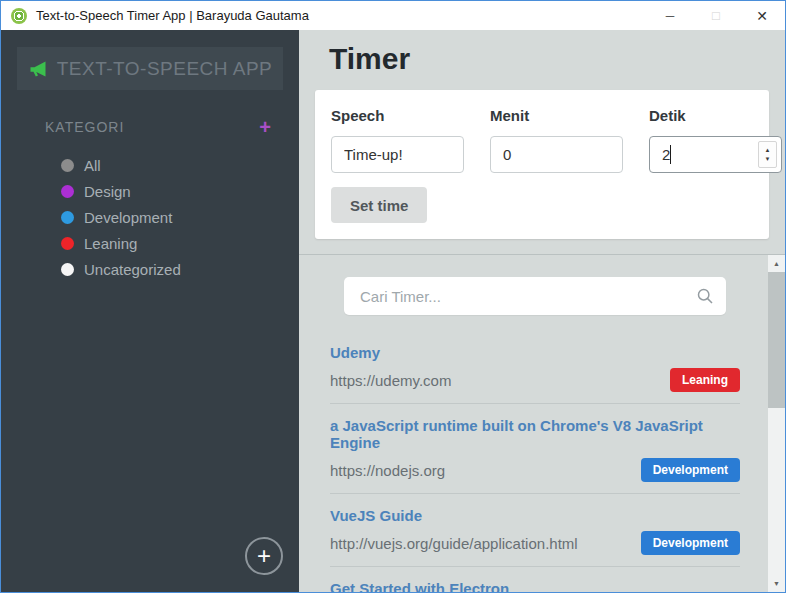 The width and height of the screenshot is (786, 593). I want to click on sidebar-item-development: Development, so click(180, 217).